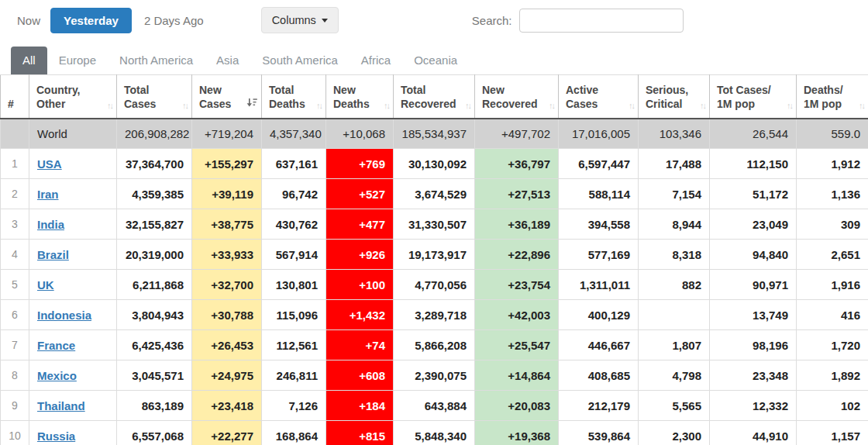 Image resolution: width=868 pixels, height=445 pixels. What do you see at coordinates (598, 346) in the screenshot?
I see `cell-active_cases: 446,667` at bounding box center [598, 346].